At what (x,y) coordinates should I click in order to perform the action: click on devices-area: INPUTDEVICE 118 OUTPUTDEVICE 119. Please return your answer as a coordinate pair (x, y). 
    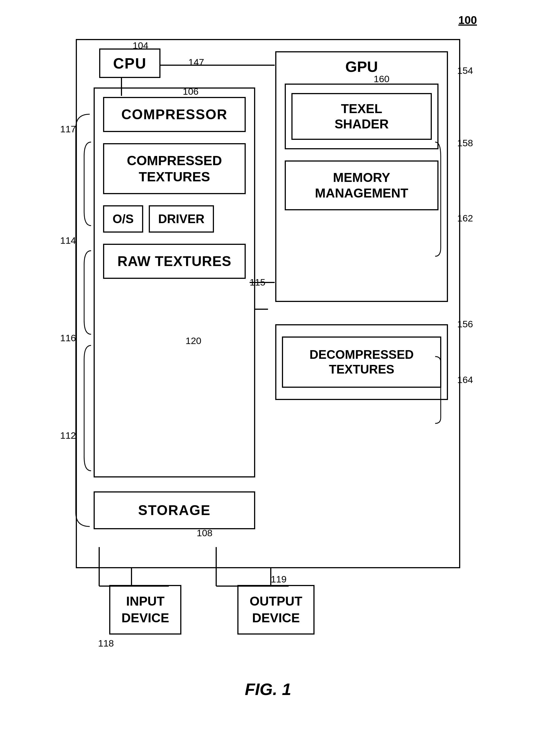
    Looking at the image, I should click on (268, 621).